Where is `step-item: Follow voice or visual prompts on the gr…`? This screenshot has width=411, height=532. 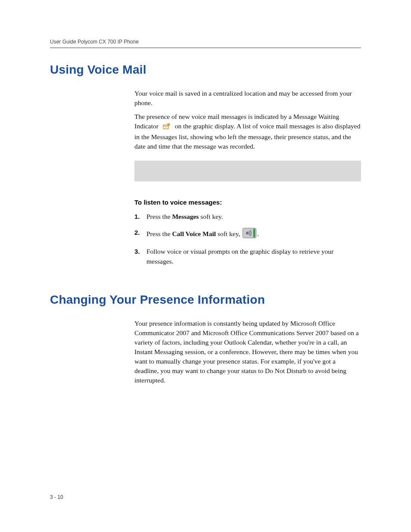 step-item: Follow voice or visual prompts on the gr… is located at coordinates (248, 257).